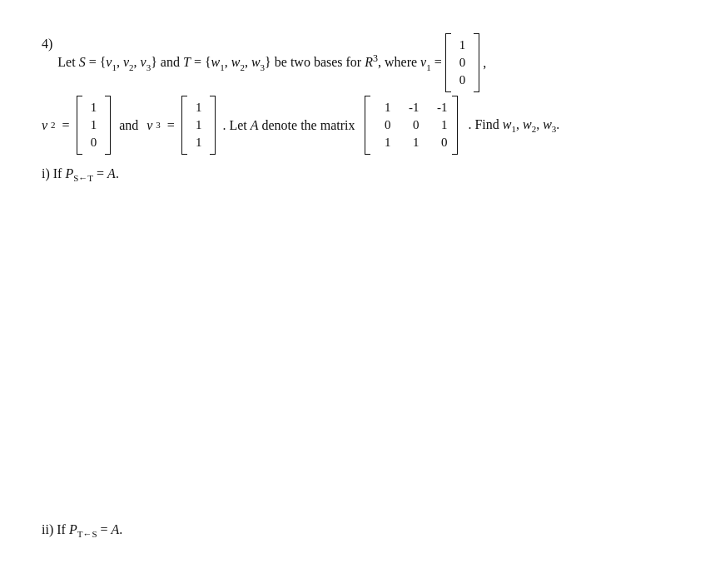 The image size is (705, 588). What do you see at coordinates (383, 143) in the screenshot?
I see `matA-r3c1: 1` at bounding box center [383, 143].